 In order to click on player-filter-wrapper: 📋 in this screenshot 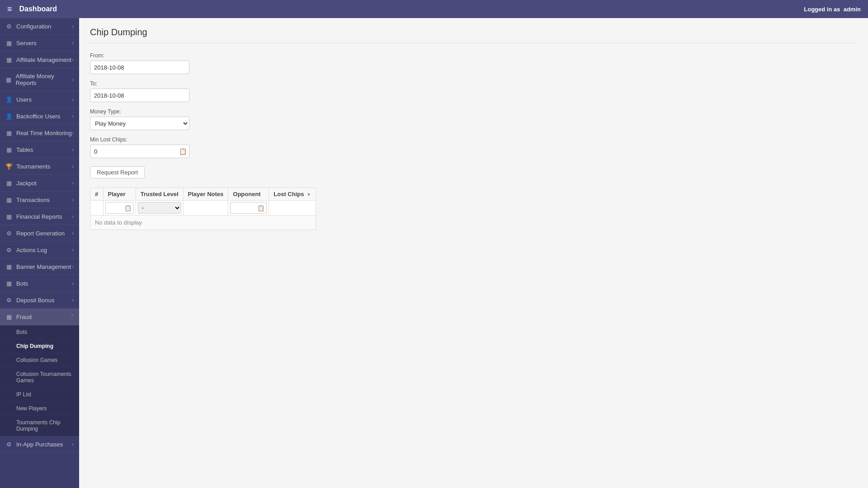, I will do `click(119, 208)`.